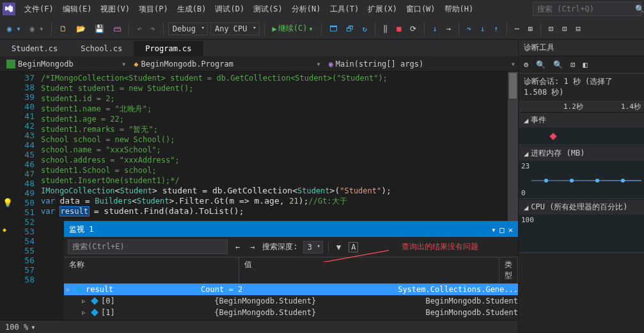 The height and width of the screenshot is (333, 644). I want to click on tb-icon-a: ⋯, so click(517, 29).